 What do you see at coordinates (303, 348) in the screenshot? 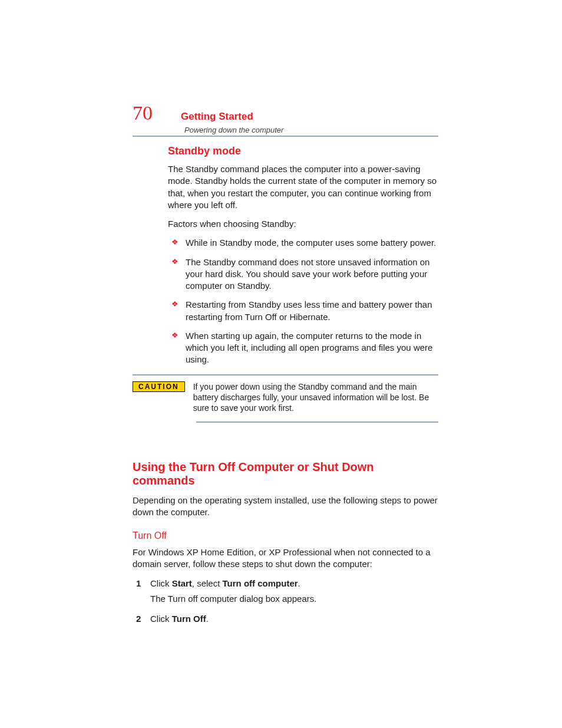
I see `bullet-item: ❖ When starting up again, the computer r…` at bounding box center [303, 348].